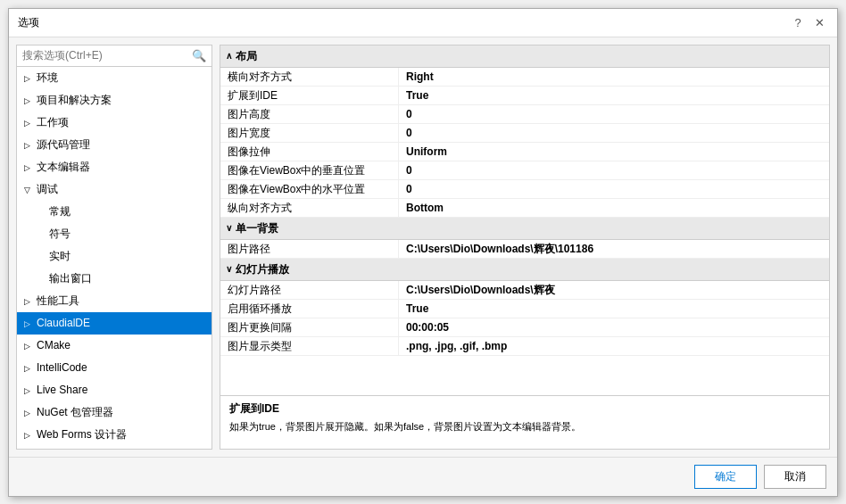 The width and height of the screenshot is (846, 504). What do you see at coordinates (798, 22) in the screenshot?
I see `help-button: ?` at bounding box center [798, 22].